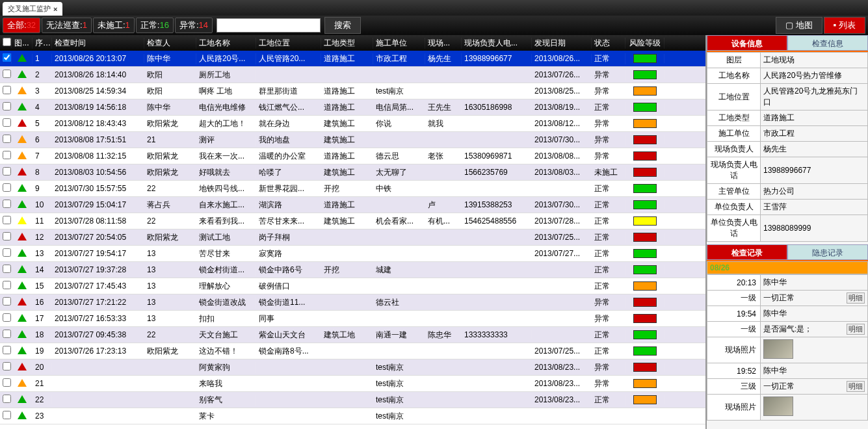 The width and height of the screenshot is (868, 429). What do you see at coordinates (29, 9) in the screenshot?
I see `tab-label: 交叉施工监护` at bounding box center [29, 9].